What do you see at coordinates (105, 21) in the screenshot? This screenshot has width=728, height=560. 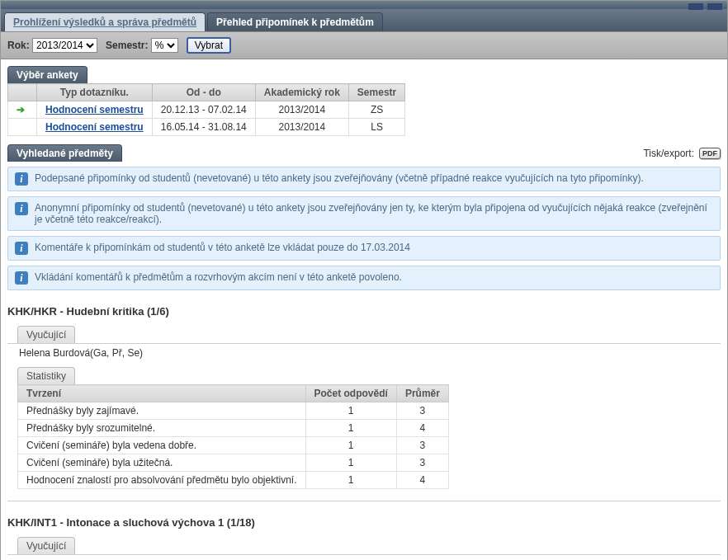 I see `tab-results: Prohlížení výsledků a správa předmětů` at bounding box center [105, 21].